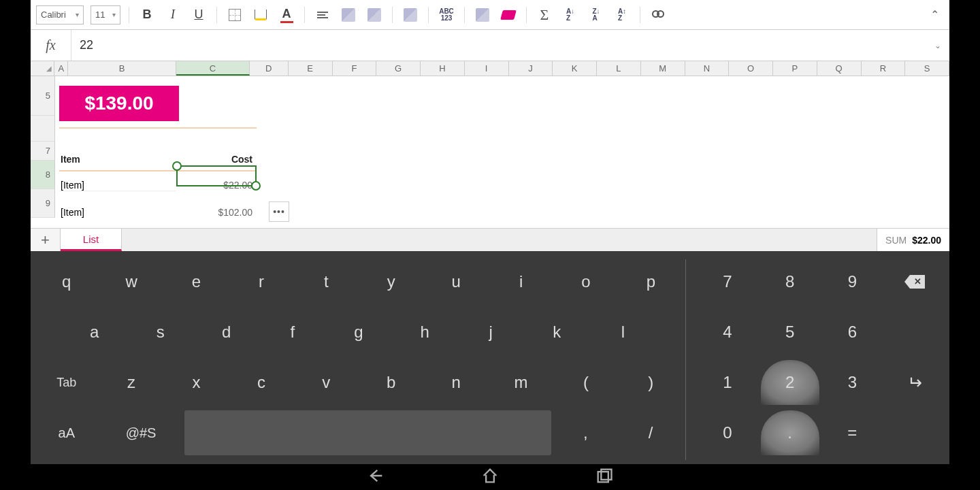 The width and height of the screenshot is (980, 490). What do you see at coordinates (490, 477) in the screenshot?
I see `nav-home-button` at bounding box center [490, 477].